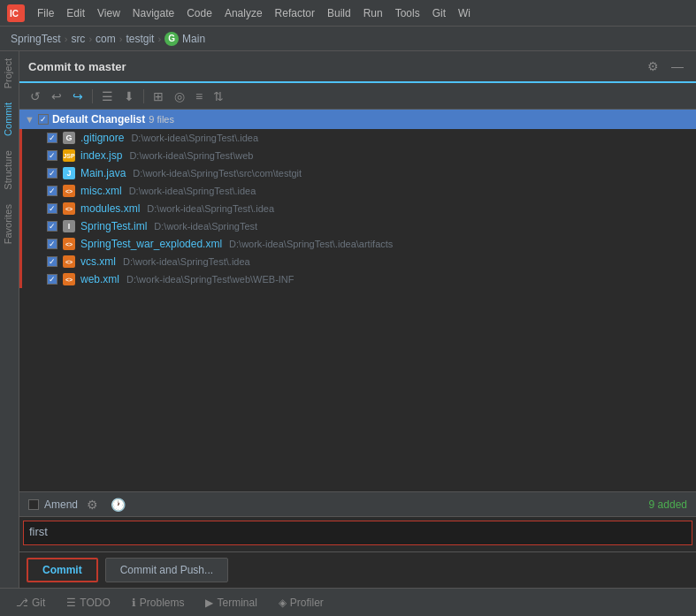 This screenshot has height=616, width=696. I want to click on amend-row: Amend ⚙ 🕐, so click(79, 505).